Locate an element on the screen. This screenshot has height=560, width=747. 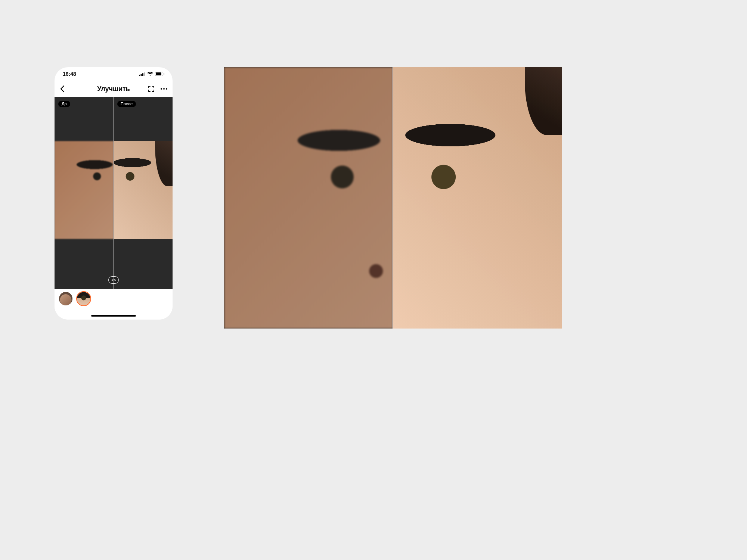
cellular-icon is located at coordinates (142, 74).